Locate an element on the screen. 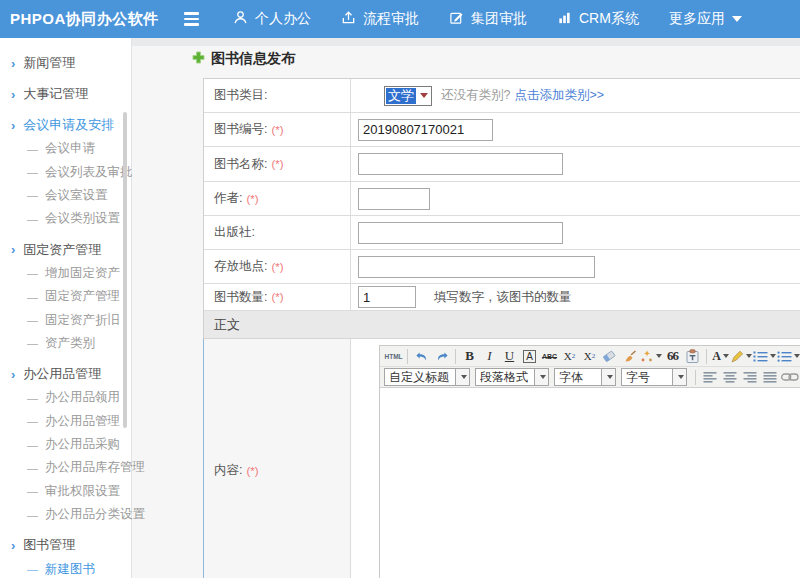  bullet-list-button is located at coordinates (788, 356).